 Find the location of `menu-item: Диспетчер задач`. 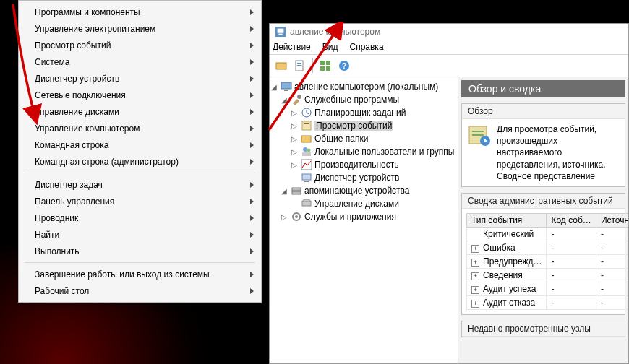

menu-item: Диспетчер задач is located at coordinates (140, 185).